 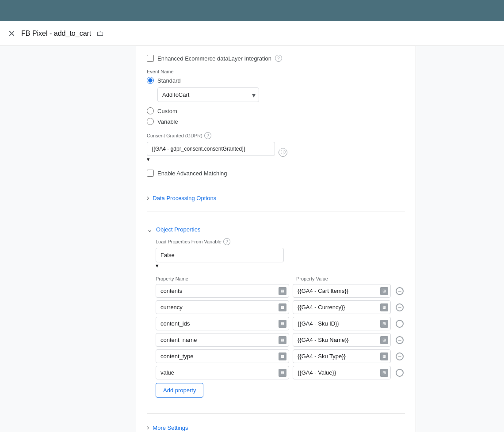 I want to click on consent-info-icon: ⓘ, so click(x=283, y=152).